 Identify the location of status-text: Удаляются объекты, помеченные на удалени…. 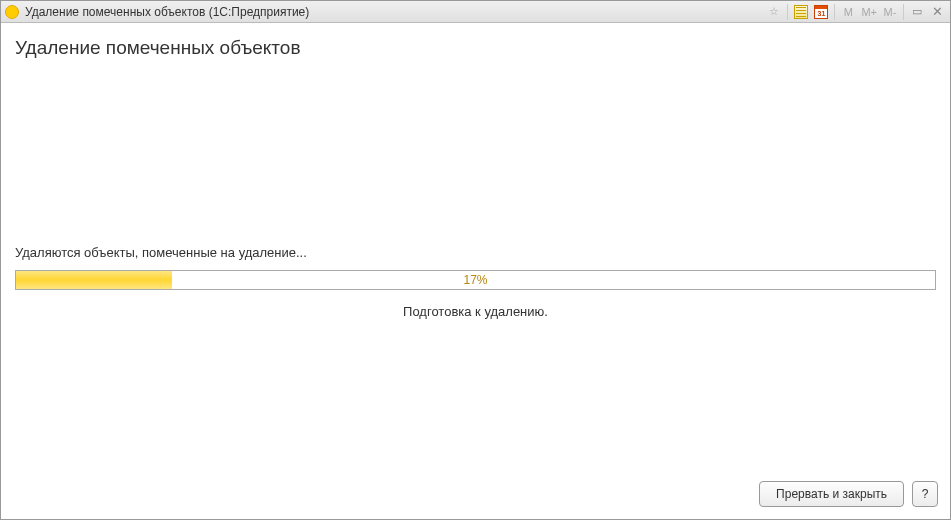
(476, 252).